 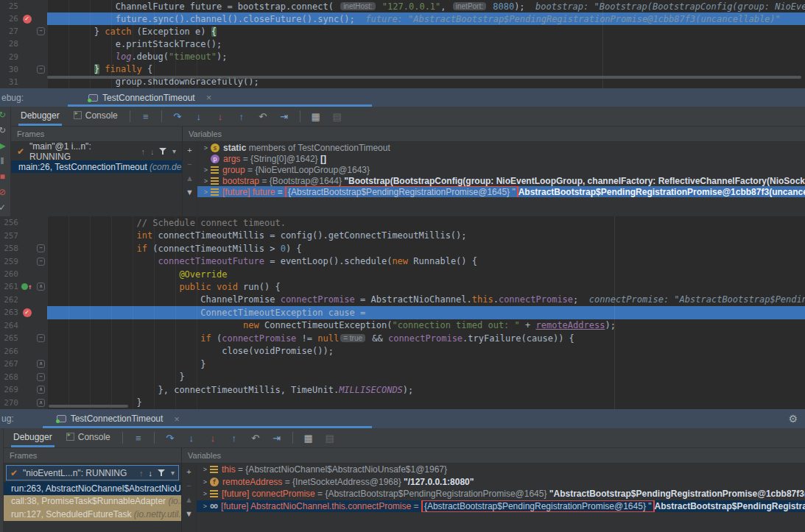 What do you see at coordinates (501, 483) in the screenshot?
I see `variable-row: >fremoteAddress = {InetSocketAddress@196…` at bounding box center [501, 483].